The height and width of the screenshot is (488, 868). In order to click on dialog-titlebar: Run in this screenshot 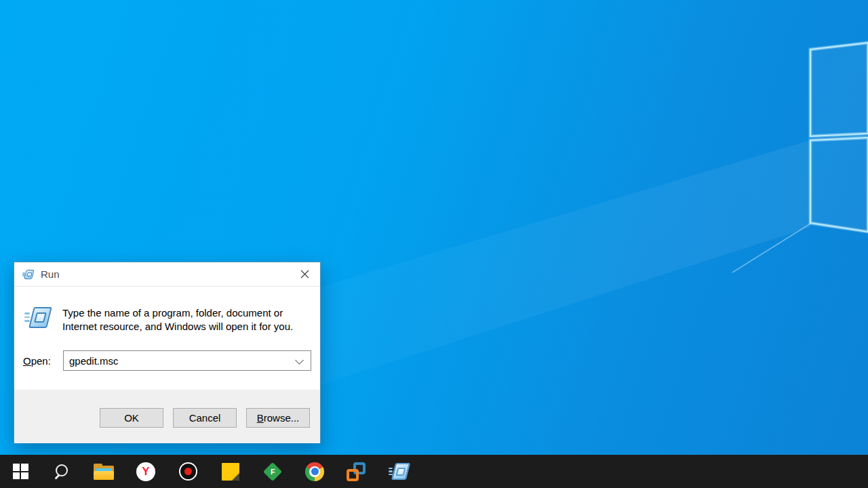, I will do `click(167, 274)`.